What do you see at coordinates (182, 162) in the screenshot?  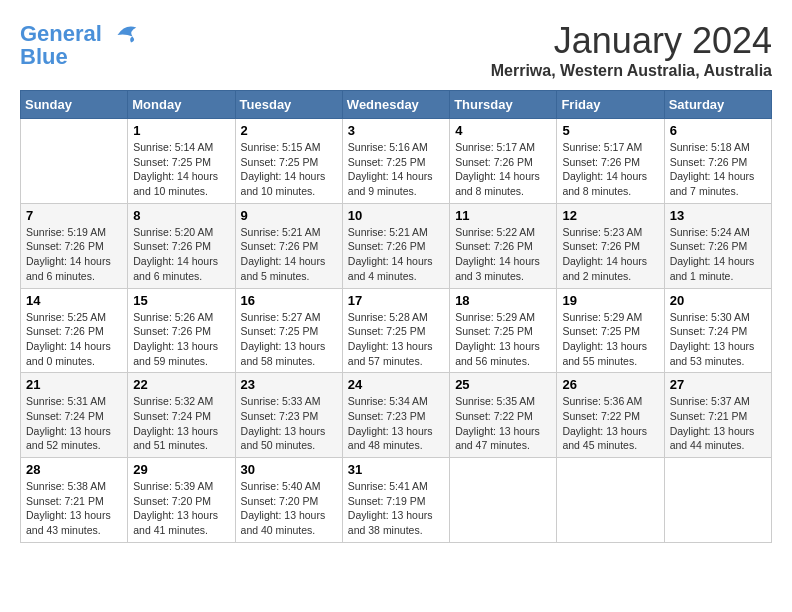 I see `calendar-cell: 1Sunrise: 5:14 AMSunset: 7:25 PMDaylight…` at bounding box center [182, 162].